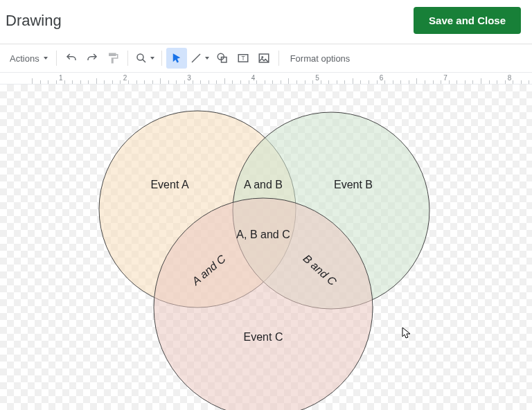 This screenshot has width=532, height=410. I want to click on save-and-close-button: Save and Close, so click(467, 21).